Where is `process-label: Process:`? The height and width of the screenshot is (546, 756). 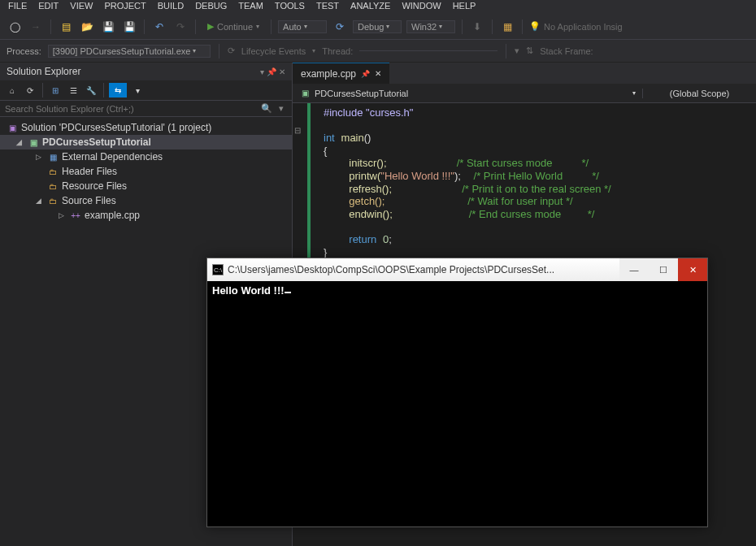 process-label: Process: is located at coordinates (24, 51).